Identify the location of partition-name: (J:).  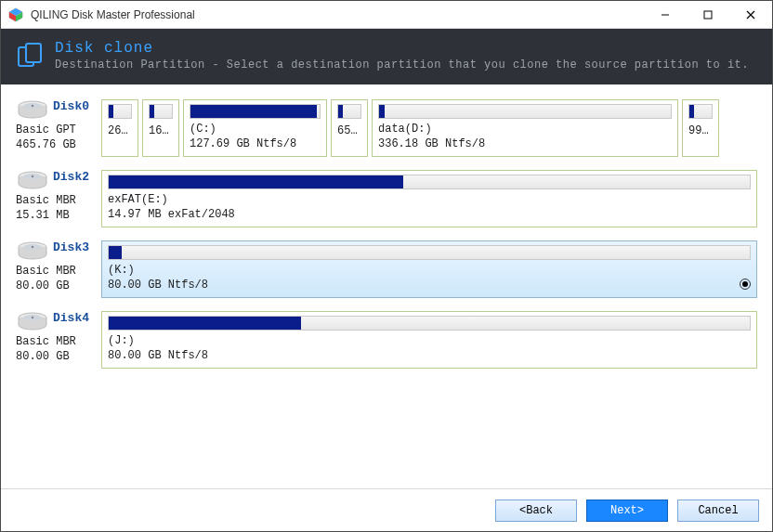
(429, 341).